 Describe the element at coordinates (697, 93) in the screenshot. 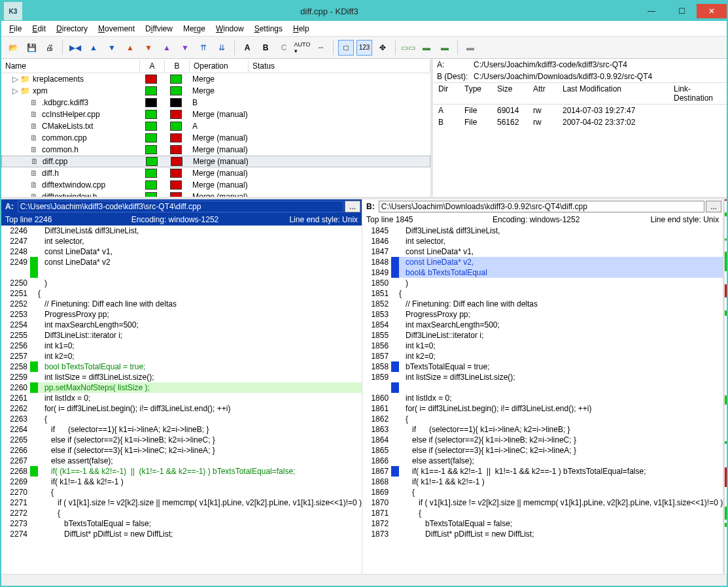

I see `ih-ld: Link-Destination` at that location.